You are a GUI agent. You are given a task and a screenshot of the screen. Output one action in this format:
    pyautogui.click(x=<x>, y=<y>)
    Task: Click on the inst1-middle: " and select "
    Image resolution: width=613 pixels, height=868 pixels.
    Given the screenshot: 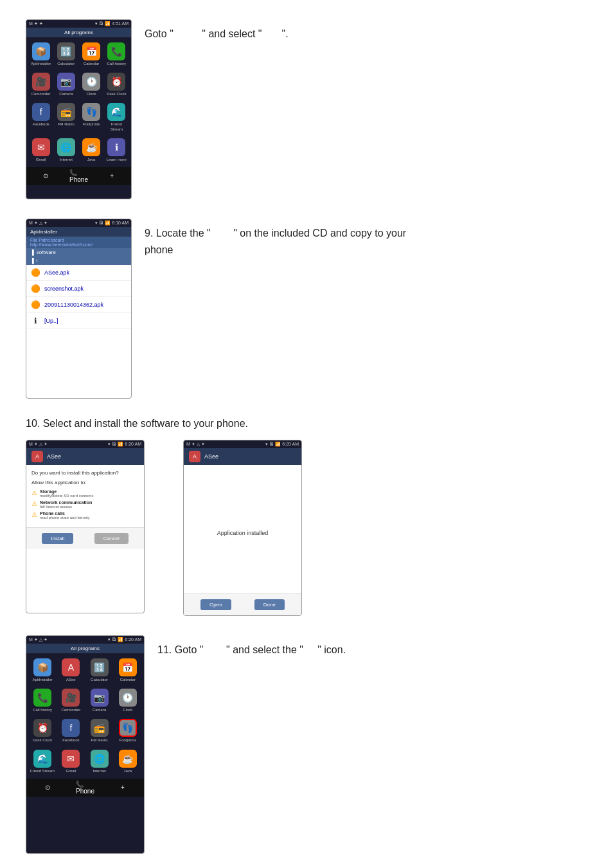 What is the action you would take?
    pyautogui.click(x=231, y=33)
    